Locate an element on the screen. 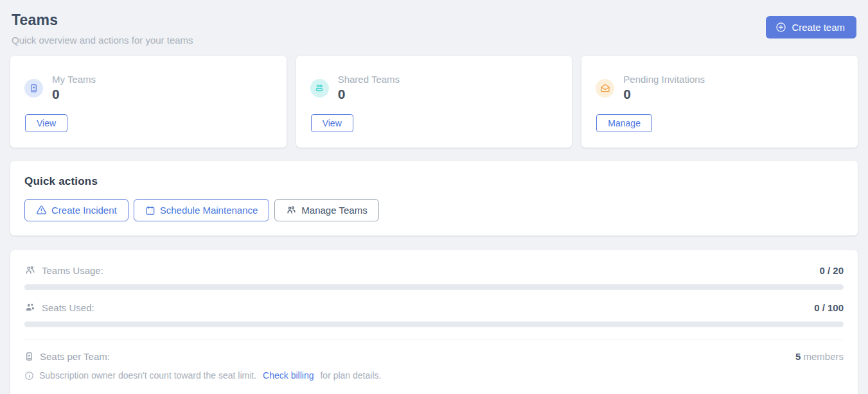  schedule-maintenance-button: Schedule Maintenance is located at coordinates (202, 210).